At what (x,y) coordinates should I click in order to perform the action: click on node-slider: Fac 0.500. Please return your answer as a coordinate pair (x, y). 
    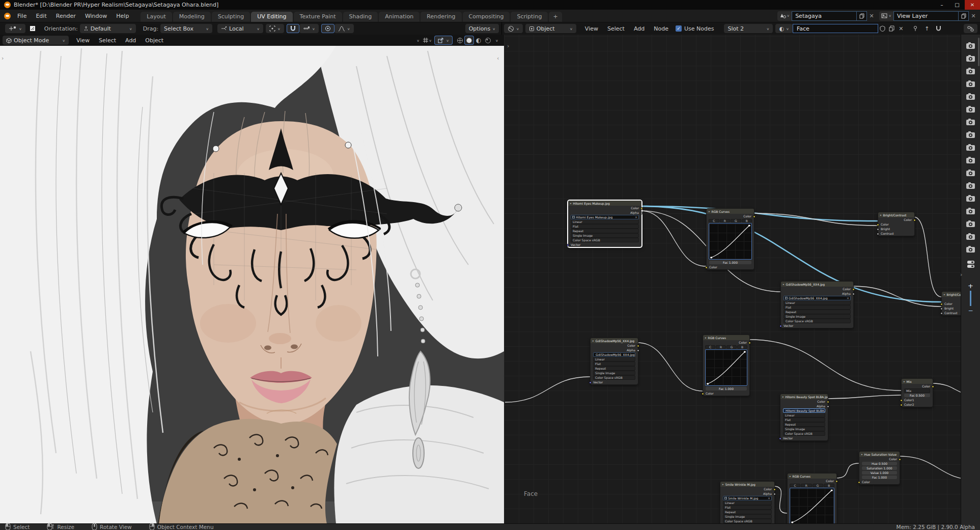
    Looking at the image, I should click on (917, 395).